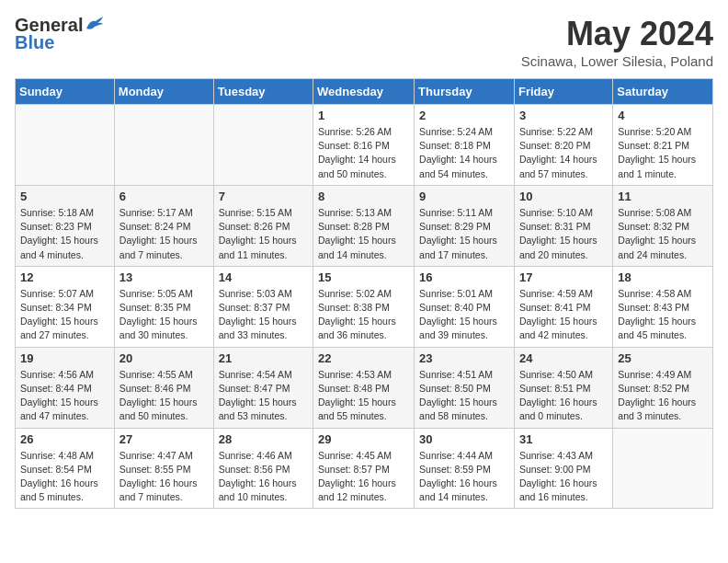  What do you see at coordinates (553, 174) in the screenshot?
I see `day-info-line: and 57 minutes.` at bounding box center [553, 174].